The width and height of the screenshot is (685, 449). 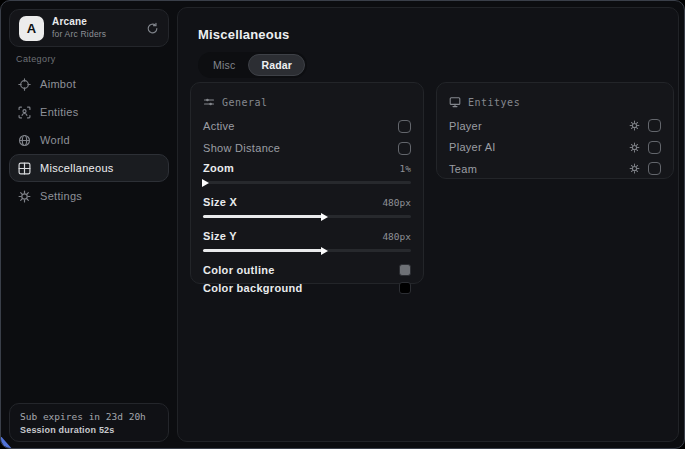 I want to click on size-x-row: Size X 480px, so click(x=307, y=202).